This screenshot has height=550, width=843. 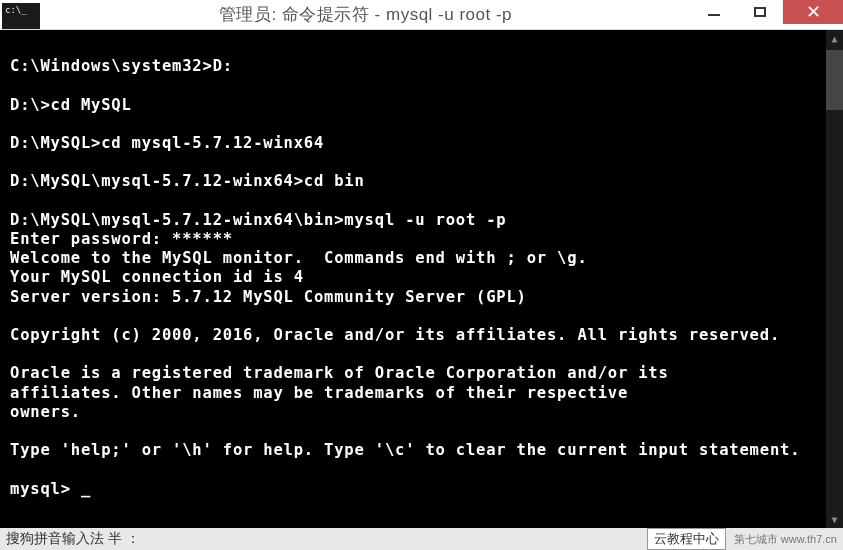 What do you see at coordinates (73, 539) in the screenshot?
I see `ime-text: 搜狗拼音输入法 半 ：` at bounding box center [73, 539].